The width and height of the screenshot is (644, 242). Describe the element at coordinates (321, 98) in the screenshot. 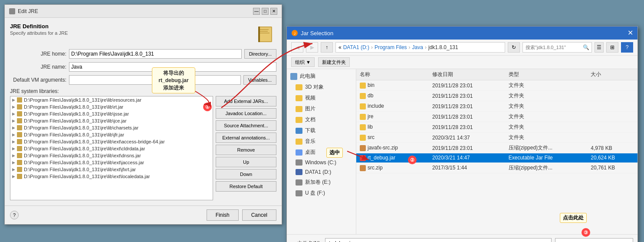

I see `sidebar-item-video: 视频` at that location.